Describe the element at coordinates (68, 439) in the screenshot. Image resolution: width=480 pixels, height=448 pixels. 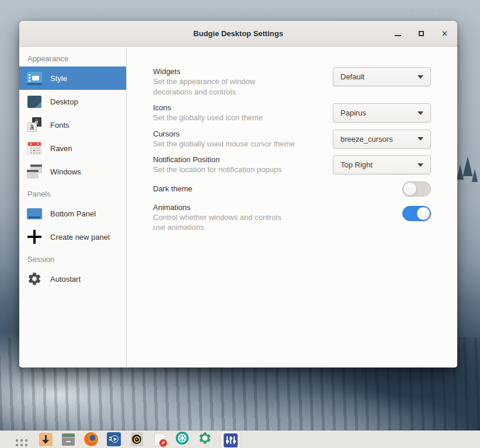
I see `taskbar-item-archive-manager` at that location.